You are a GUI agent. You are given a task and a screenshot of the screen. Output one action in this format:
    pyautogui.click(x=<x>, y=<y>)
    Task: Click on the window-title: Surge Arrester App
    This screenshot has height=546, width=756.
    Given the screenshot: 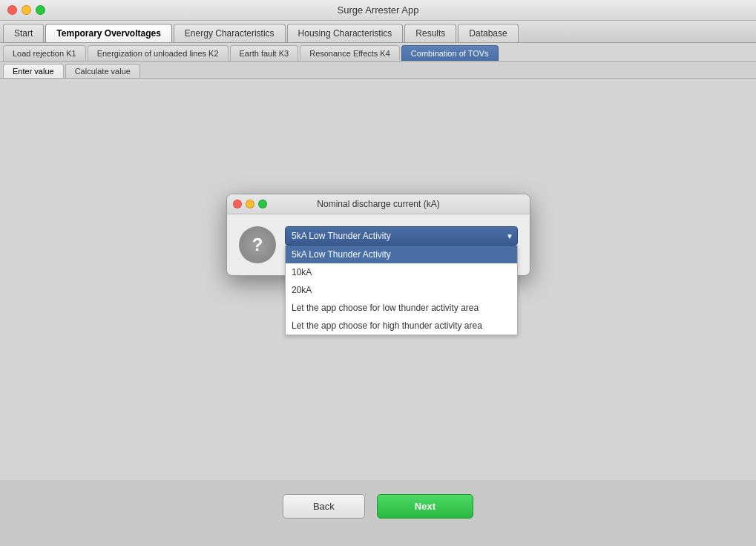 What is the action you would take?
    pyautogui.click(x=378, y=10)
    